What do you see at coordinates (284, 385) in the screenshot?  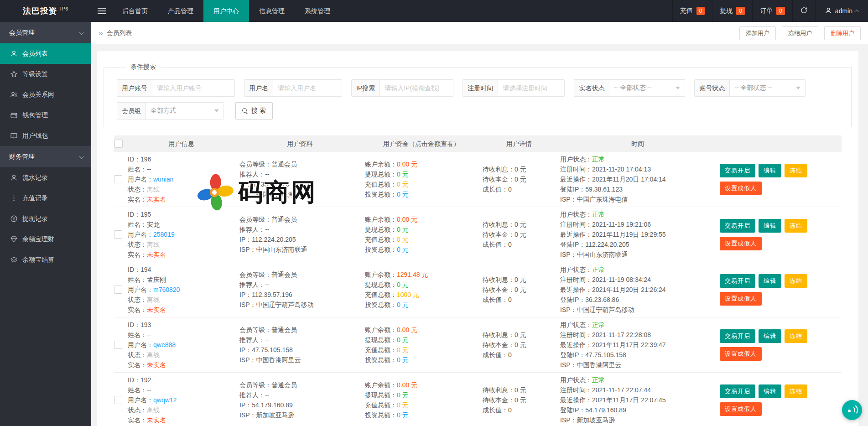 I see `member-level: 普通会员` at bounding box center [284, 385].